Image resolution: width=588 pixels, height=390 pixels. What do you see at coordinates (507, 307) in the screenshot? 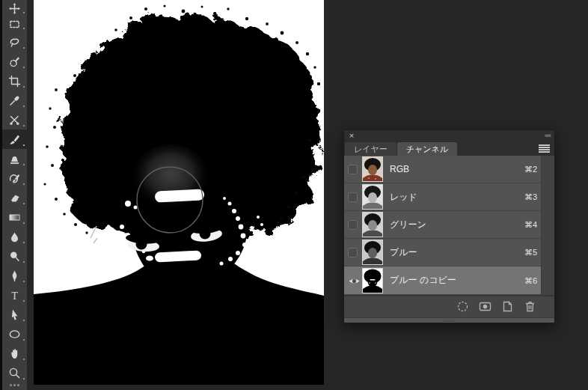
I see `new-channel-icon` at bounding box center [507, 307].